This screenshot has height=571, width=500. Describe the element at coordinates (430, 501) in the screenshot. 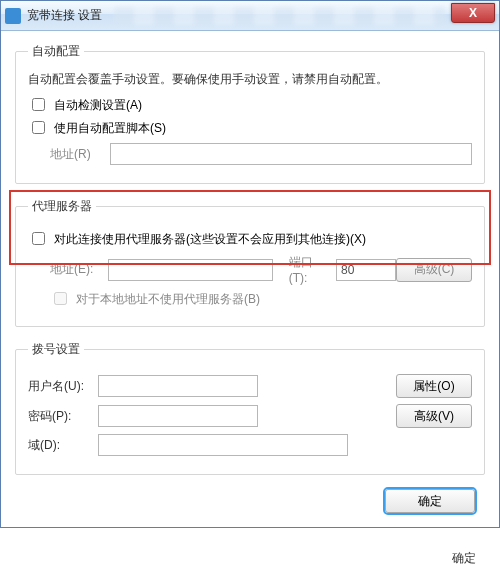

I see `ok-button: 确定` at that location.